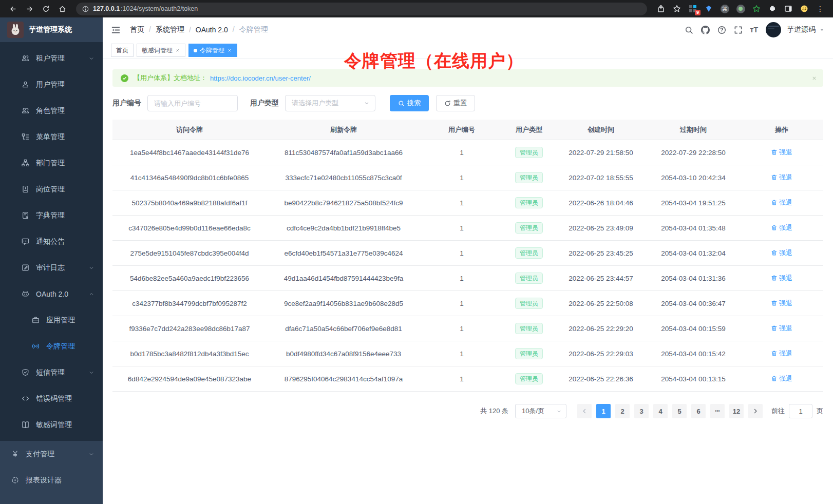 Image resolution: width=833 pixels, height=504 pixels. I want to click on browser-menu-icon: ⋮, so click(820, 9).